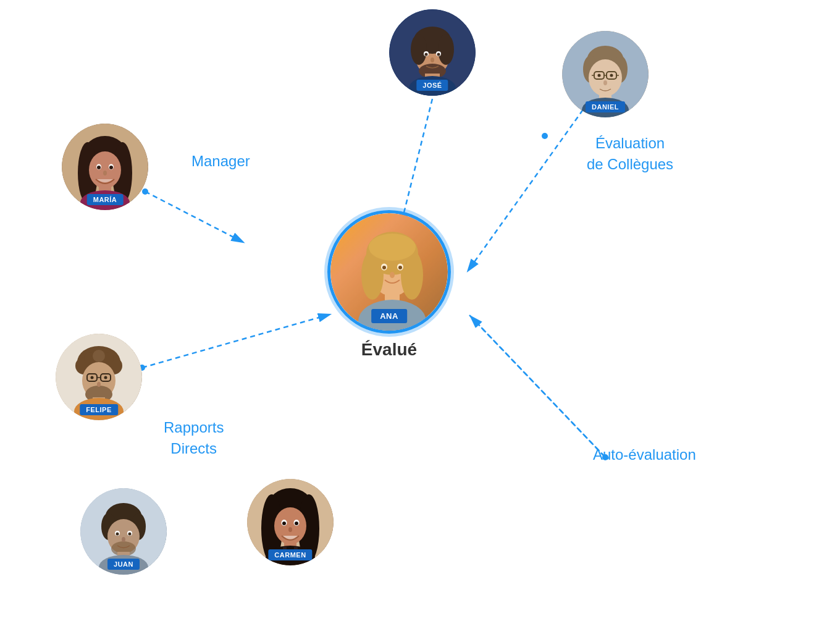  What do you see at coordinates (389, 285) in the screenshot?
I see `node-ana: ANA Évalué` at bounding box center [389, 285].